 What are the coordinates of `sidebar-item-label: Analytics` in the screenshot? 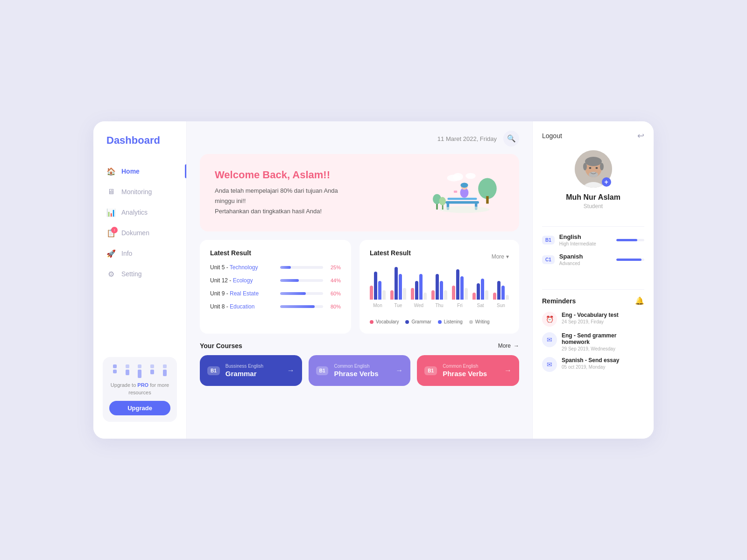 It's located at (134, 212).